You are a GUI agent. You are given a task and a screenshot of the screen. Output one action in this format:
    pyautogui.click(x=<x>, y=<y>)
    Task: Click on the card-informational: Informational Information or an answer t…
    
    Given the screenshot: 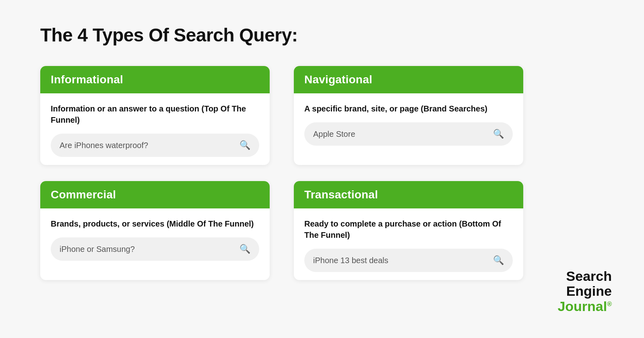 What is the action you would take?
    pyautogui.click(x=155, y=115)
    